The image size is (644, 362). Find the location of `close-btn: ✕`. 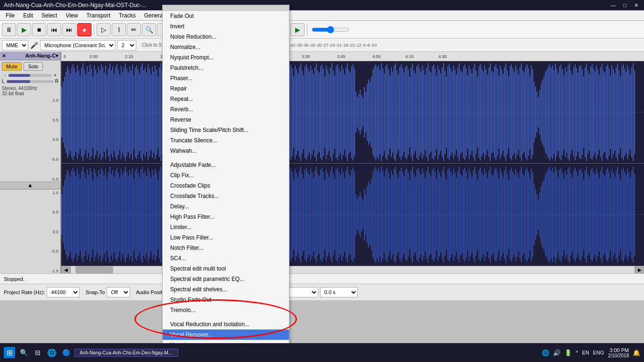

close-btn: ✕ is located at coordinates (636, 6).